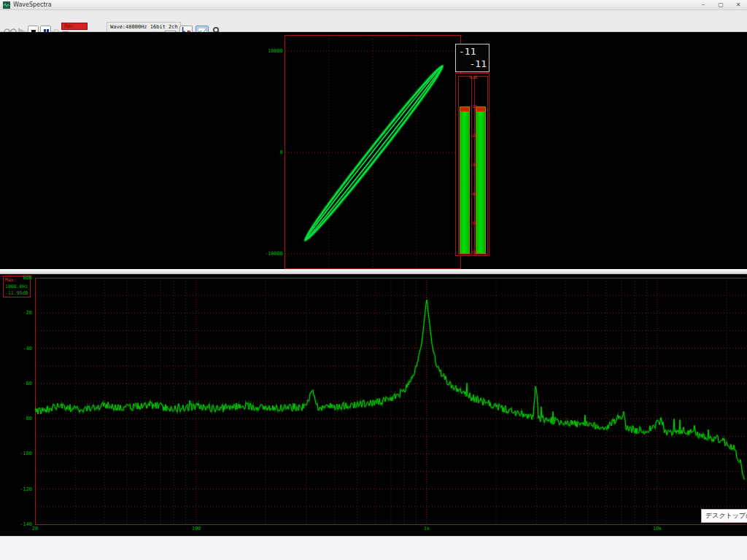 The height and width of the screenshot is (560, 747). What do you see at coordinates (17, 293) in the screenshot?
I see `max-level: -11.95dB` at bounding box center [17, 293].